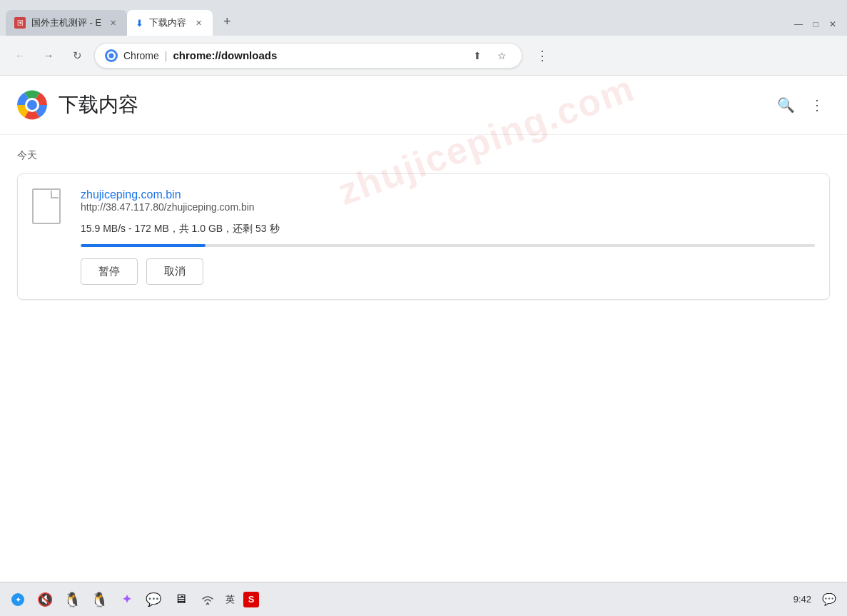 The image size is (847, 616). What do you see at coordinates (424, 599) in the screenshot?
I see `taskbar: ✦ 🔇 🐧 🐧 ✦ 💬 🖥 英 S 9:42 💬` at bounding box center [424, 599].